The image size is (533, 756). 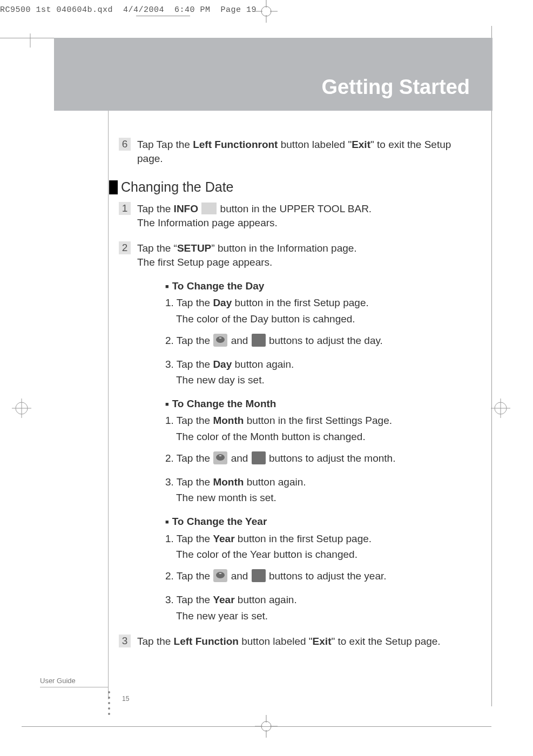 I want to click on sub-result: The color of the Year button is changed., so click(x=326, y=555).